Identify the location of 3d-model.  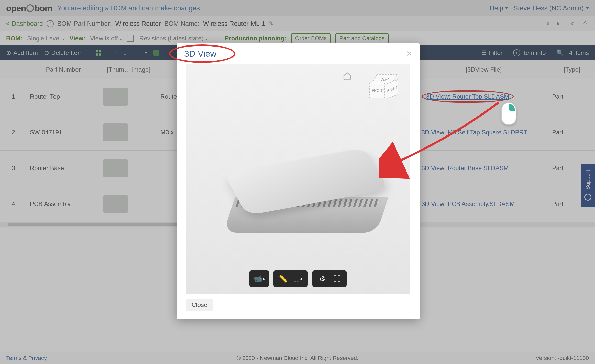
(306, 199).